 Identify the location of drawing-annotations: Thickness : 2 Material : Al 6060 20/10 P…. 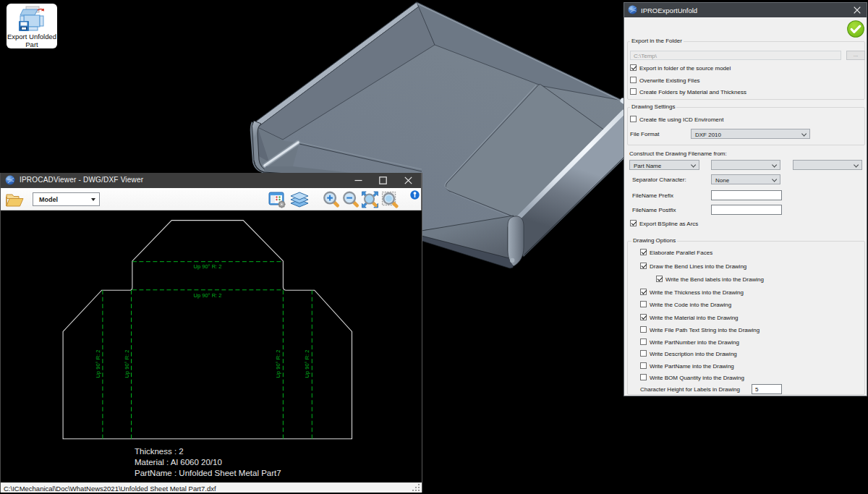
(208, 462).